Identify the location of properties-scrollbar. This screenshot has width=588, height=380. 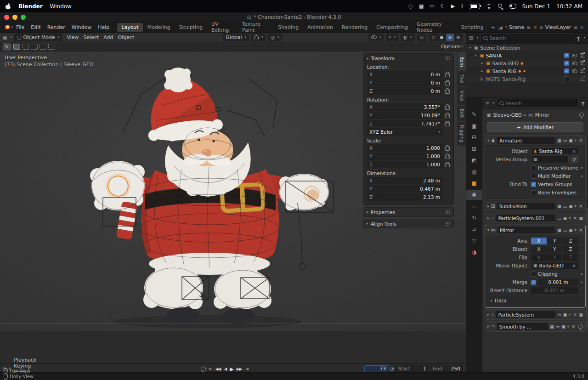
(587, 267).